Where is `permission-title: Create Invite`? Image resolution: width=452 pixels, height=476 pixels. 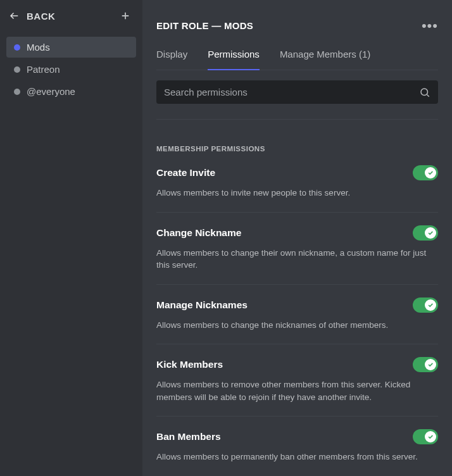
permission-title: Create Invite is located at coordinates (186, 173).